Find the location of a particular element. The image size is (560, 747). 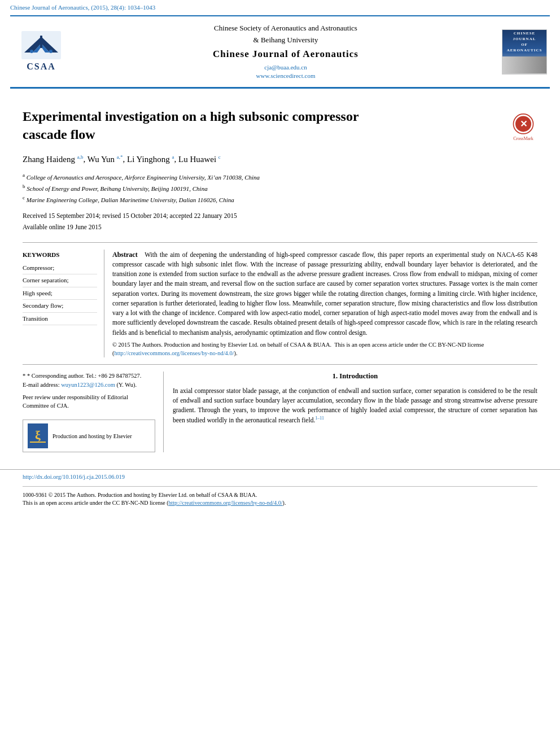

keywords-column: KEYWORDS Compressor; Corner separation; … is located at coordinates (63, 304).